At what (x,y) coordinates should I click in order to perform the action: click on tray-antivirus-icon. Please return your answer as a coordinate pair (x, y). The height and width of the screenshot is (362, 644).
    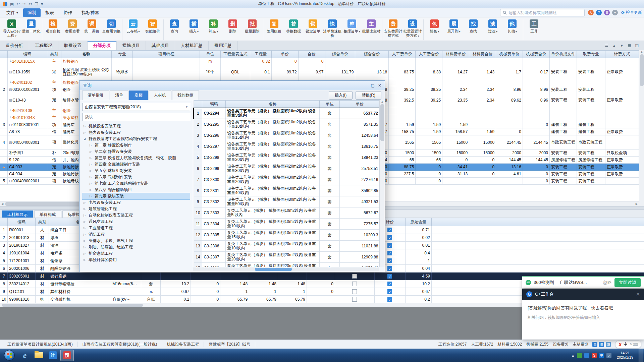
    Looking at the image, I should click on (580, 355).